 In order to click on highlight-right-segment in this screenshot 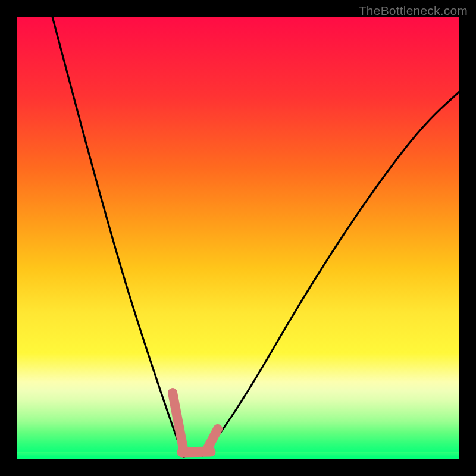, I will do `click(212, 440)`.